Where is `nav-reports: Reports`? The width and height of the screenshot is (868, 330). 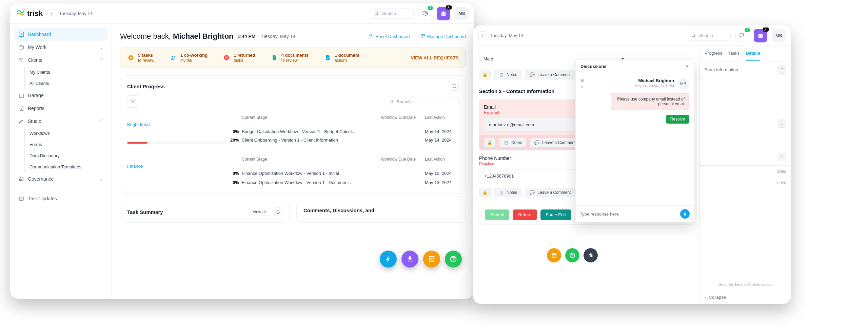 nav-reports: Reports is located at coordinates (61, 108).